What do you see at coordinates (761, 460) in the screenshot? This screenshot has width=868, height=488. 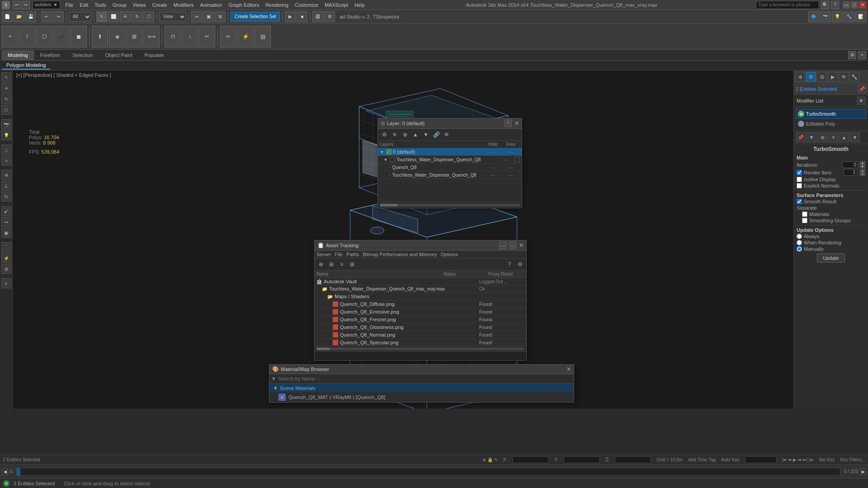 I see `auto-key-input: Selected` at bounding box center [761, 460].